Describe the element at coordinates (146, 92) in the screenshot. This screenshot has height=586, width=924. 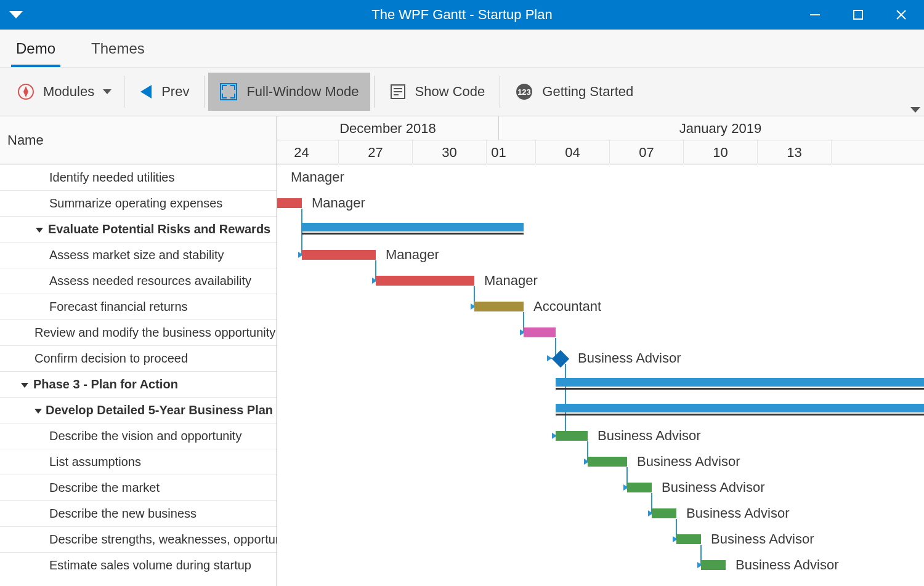
I see `prev-icon` at that location.